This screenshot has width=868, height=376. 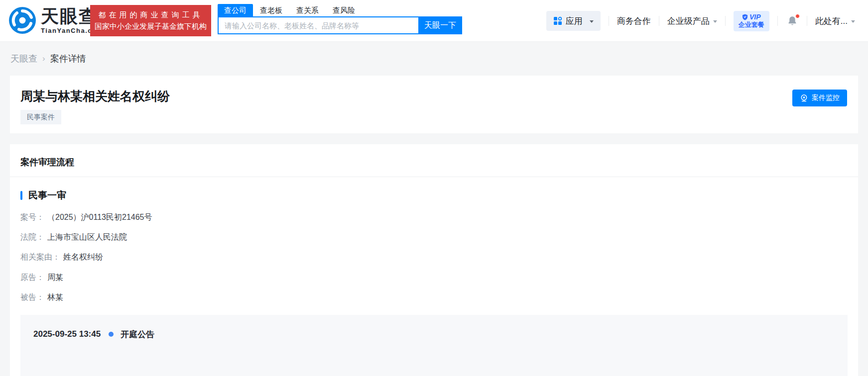 What do you see at coordinates (434, 167) in the screenshot?
I see `process-section-title: 案件审理流程` at bounding box center [434, 167].